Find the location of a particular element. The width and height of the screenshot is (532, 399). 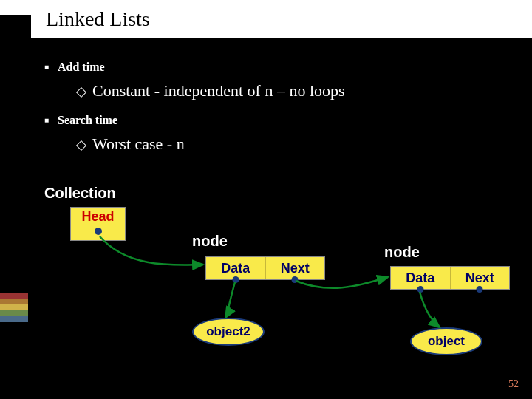

bullet-search-time: Search time is located at coordinates (288, 120).